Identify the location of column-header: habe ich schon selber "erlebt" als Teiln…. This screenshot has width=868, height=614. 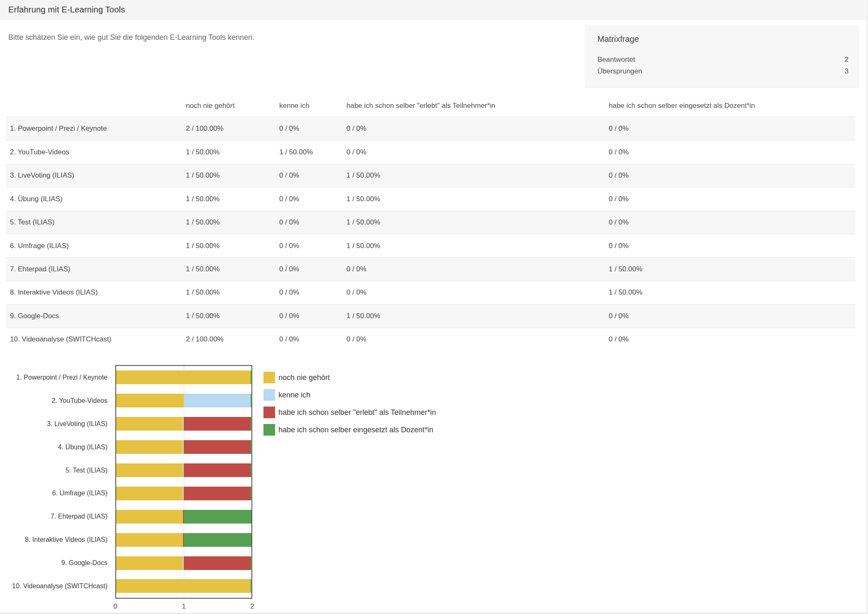
(478, 106).